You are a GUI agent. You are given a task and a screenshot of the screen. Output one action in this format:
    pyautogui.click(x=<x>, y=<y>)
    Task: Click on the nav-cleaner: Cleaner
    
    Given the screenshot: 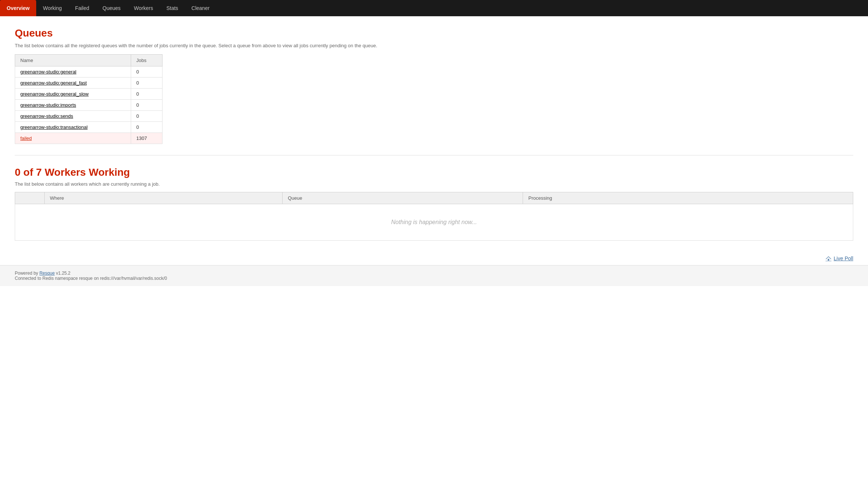 What is the action you would take?
    pyautogui.click(x=200, y=8)
    